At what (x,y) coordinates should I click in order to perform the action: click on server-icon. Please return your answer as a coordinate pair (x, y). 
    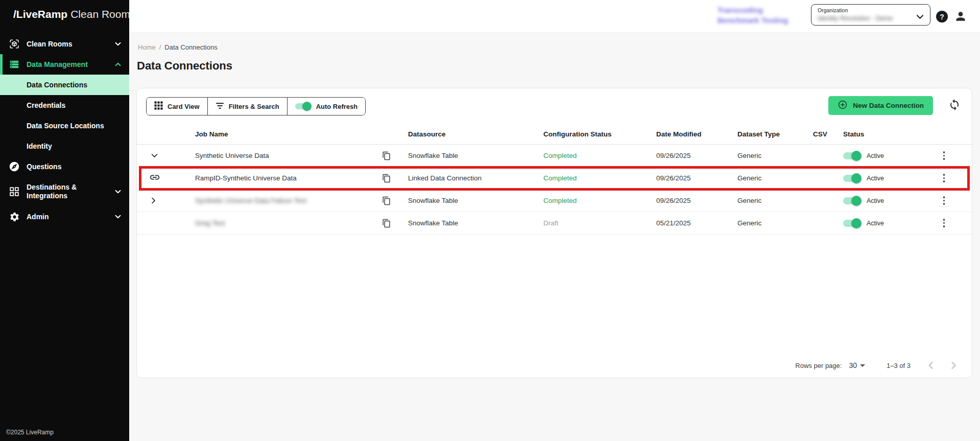
    Looking at the image, I should click on (14, 64).